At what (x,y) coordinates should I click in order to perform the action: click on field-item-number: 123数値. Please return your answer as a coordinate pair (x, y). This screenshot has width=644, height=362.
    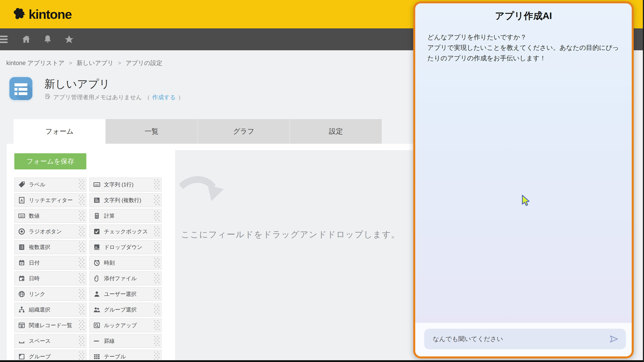
    Looking at the image, I should click on (50, 216).